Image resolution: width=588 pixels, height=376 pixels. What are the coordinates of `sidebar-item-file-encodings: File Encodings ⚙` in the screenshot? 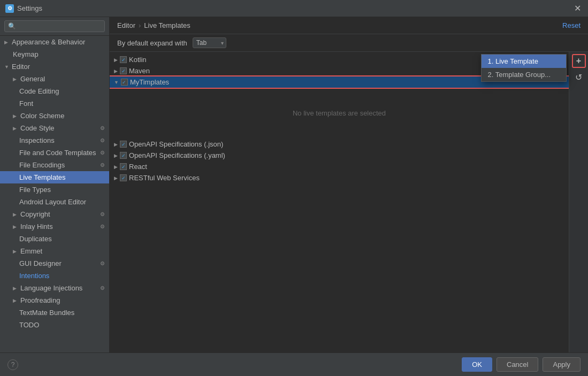 It's located at (55, 165).